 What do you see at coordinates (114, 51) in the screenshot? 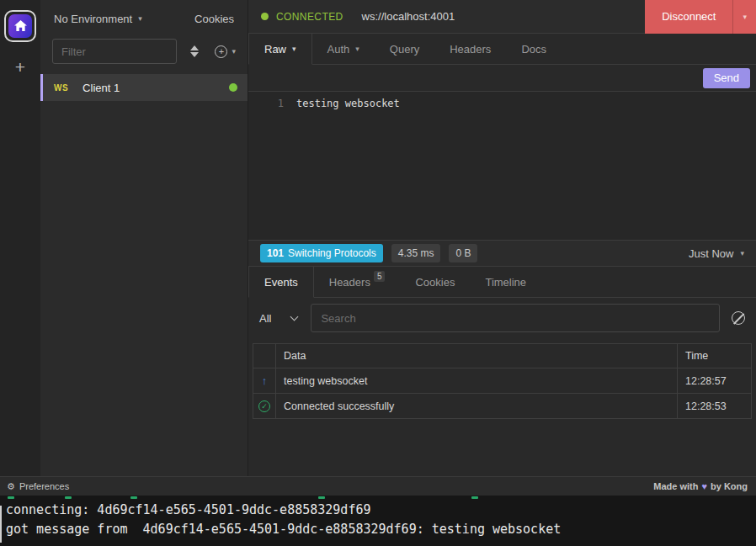
I see `filter-input` at bounding box center [114, 51].